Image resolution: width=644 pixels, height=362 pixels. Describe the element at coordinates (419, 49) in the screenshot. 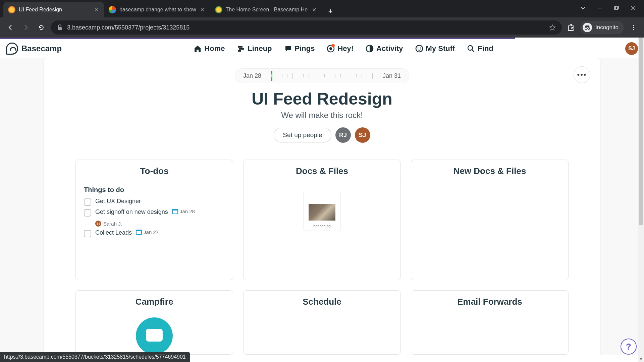

I see `mystuff-icon` at that location.